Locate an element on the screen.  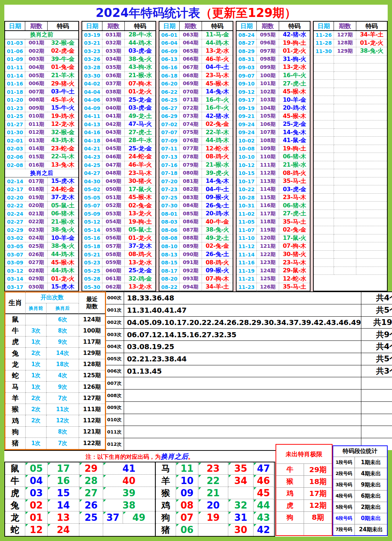
code-cell: 46-羊-火 is located at coordinates (140, 165).